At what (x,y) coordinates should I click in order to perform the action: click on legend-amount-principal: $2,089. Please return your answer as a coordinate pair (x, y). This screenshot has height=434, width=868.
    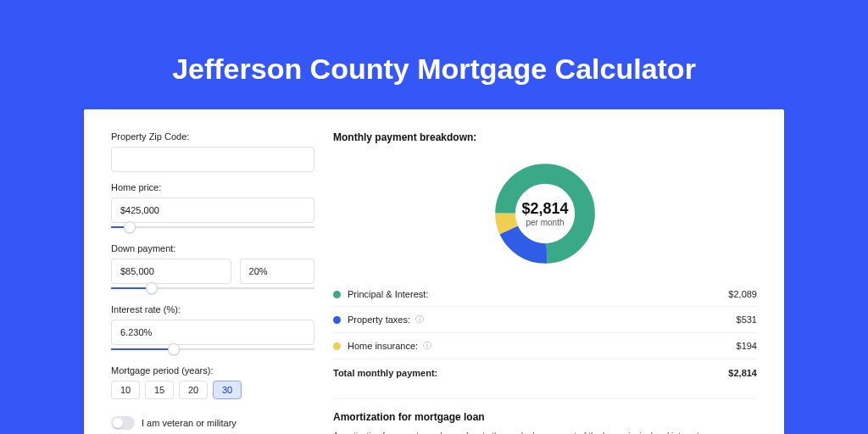
    Looking at the image, I should click on (743, 294).